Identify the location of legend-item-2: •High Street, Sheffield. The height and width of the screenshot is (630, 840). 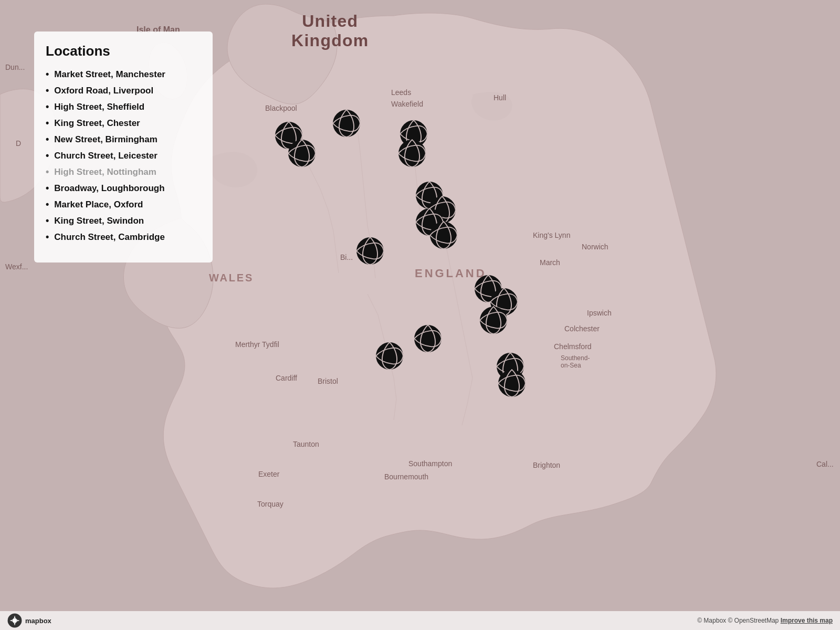
(122, 107).